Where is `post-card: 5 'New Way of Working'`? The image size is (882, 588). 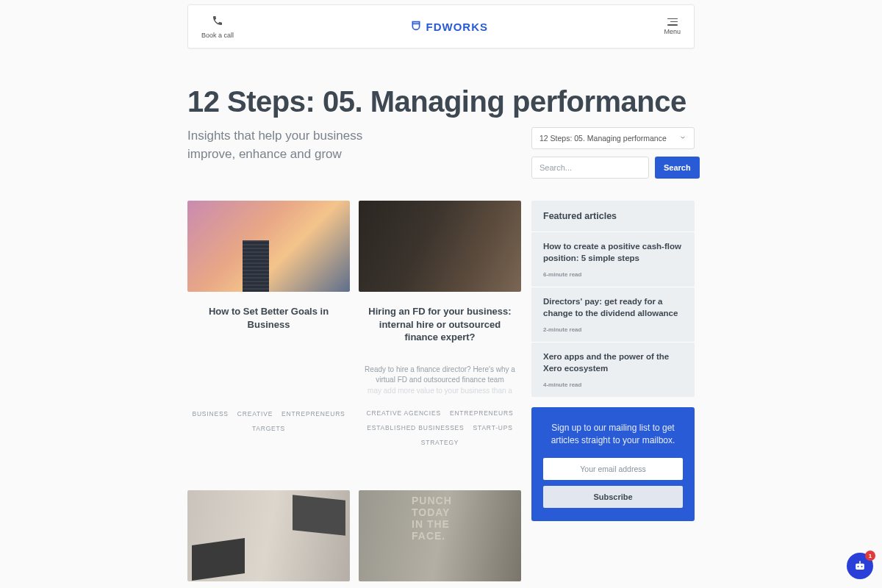 post-card: 5 'New Way of Working' is located at coordinates (440, 539).